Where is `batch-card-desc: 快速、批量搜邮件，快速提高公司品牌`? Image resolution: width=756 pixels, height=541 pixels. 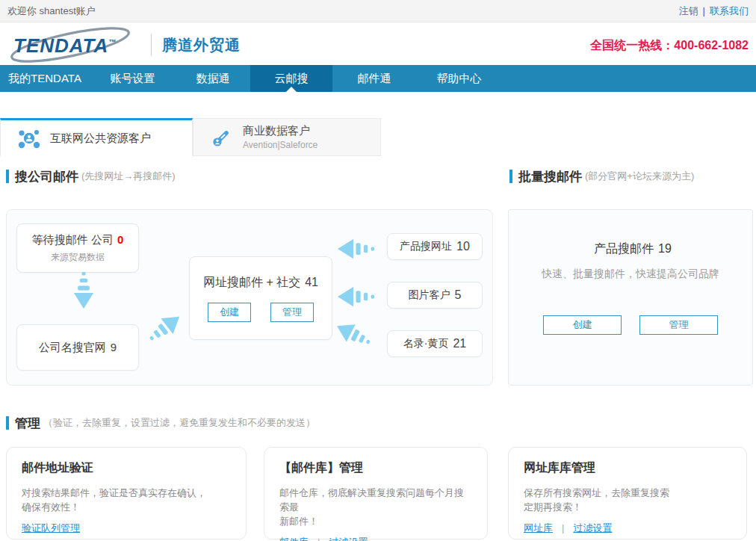
batch-card-desc: 快速、批量搜邮件，快速提高公司品牌 is located at coordinates (630, 274).